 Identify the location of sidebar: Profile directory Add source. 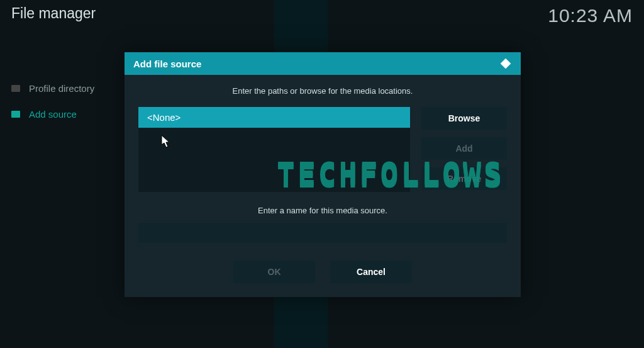
(63, 101).